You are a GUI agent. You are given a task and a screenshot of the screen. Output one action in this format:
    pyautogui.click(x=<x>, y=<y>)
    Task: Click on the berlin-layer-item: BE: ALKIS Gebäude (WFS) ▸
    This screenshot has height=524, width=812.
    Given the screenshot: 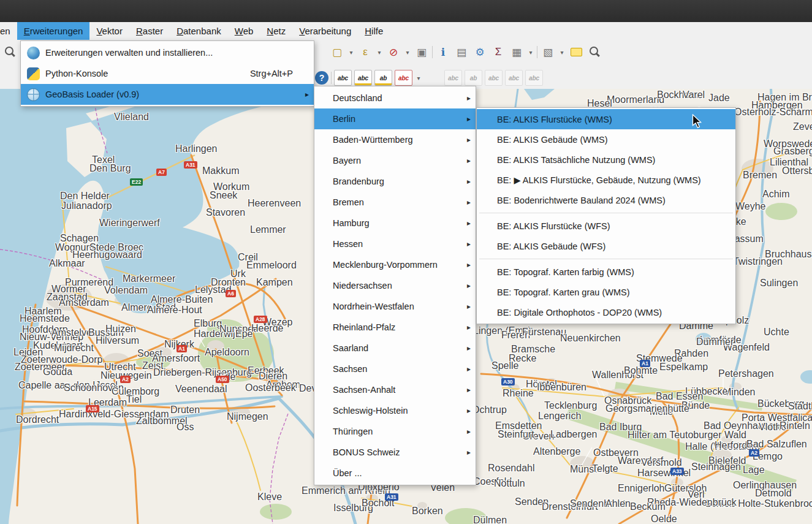 What is the action you would take?
    pyautogui.click(x=606, y=246)
    